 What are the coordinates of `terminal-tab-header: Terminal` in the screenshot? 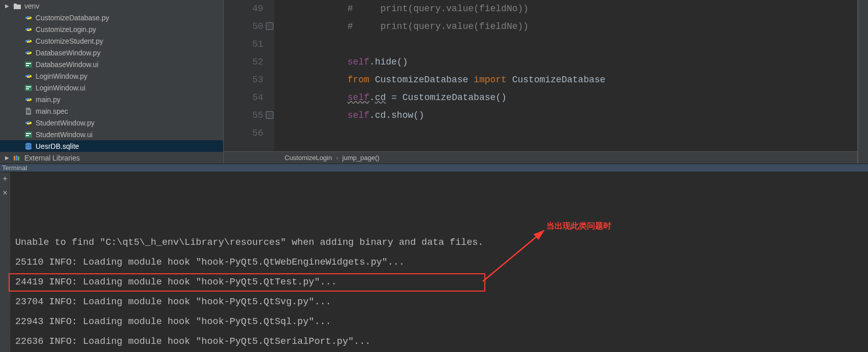 It's located at (434, 168).